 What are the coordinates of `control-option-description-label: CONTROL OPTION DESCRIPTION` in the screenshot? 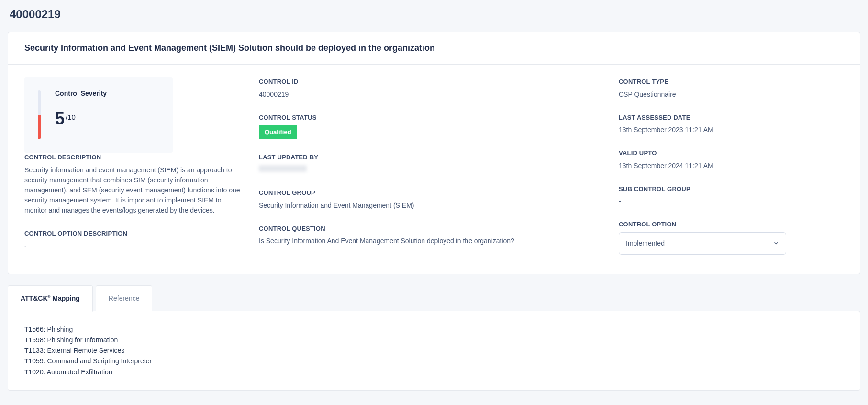 It's located at (134, 234).